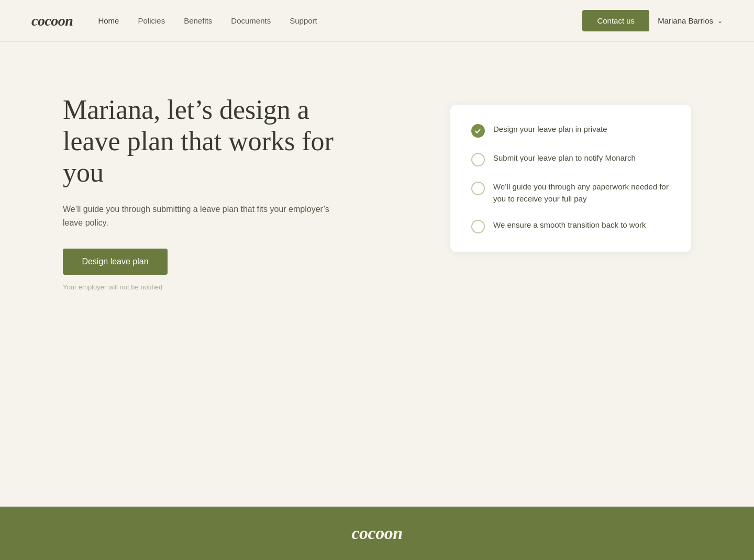 This screenshot has width=754, height=560. What do you see at coordinates (115, 262) in the screenshot?
I see `design-leave-plan-button: Design leave plan` at bounding box center [115, 262].